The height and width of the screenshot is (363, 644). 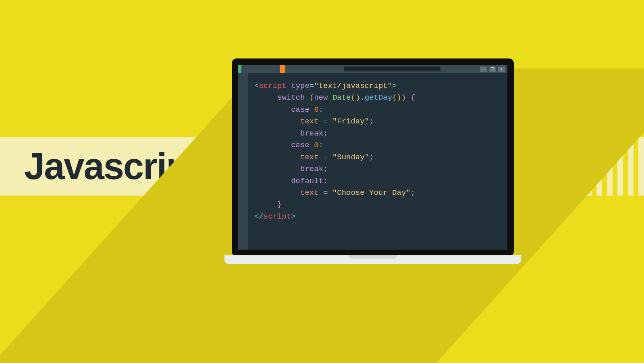 What do you see at coordinates (484, 69) in the screenshot?
I see `minimize-button: —` at bounding box center [484, 69].